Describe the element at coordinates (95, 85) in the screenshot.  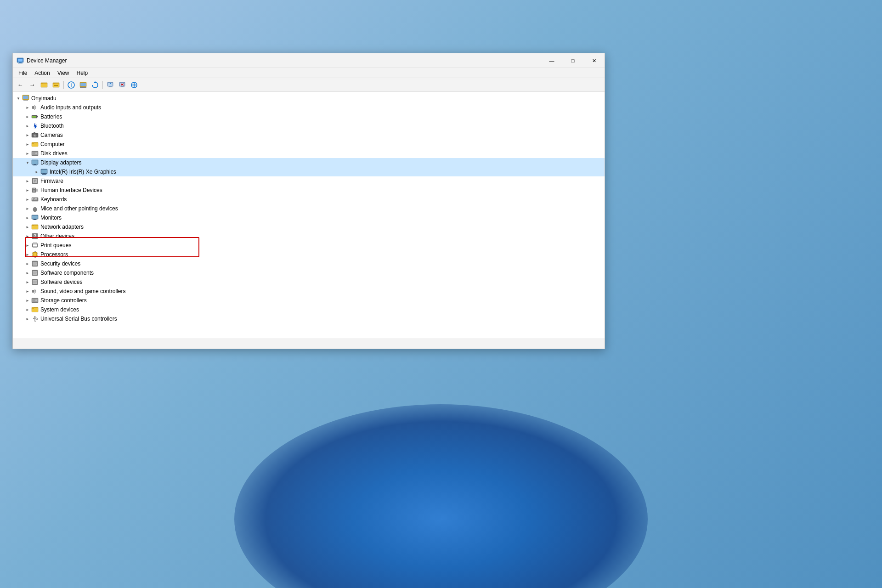
I see `refresh-button` at that location.